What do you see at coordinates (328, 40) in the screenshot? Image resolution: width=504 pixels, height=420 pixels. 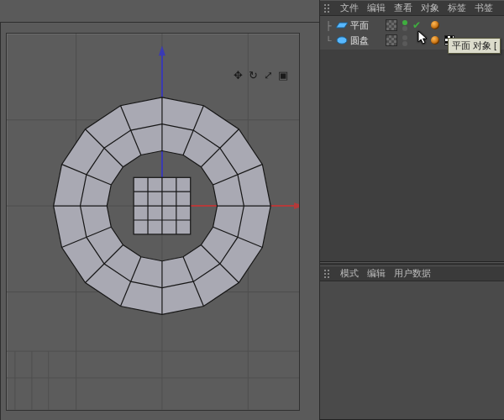 I see `tree-branch-icon: └` at bounding box center [328, 40].